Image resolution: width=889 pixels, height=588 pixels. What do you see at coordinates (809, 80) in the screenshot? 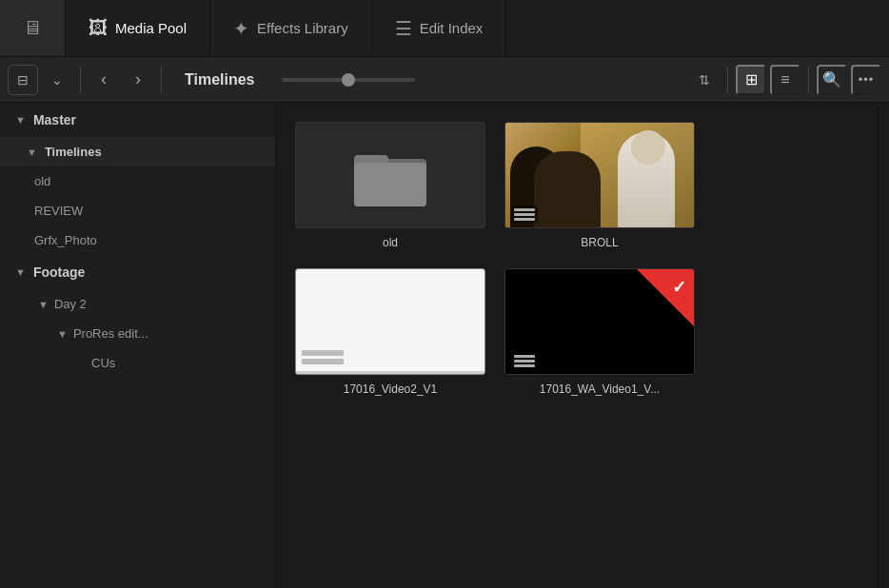
I see `divider4` at bounding box center [809, 80].